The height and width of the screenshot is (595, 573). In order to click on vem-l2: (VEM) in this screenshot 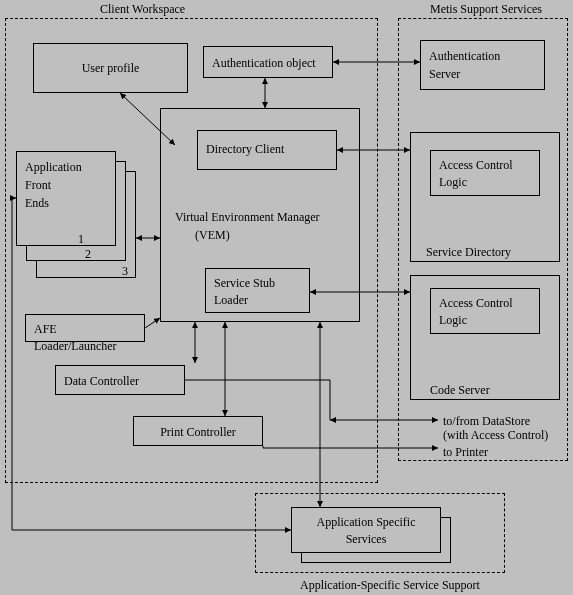, I will do `click(212, 236)`.